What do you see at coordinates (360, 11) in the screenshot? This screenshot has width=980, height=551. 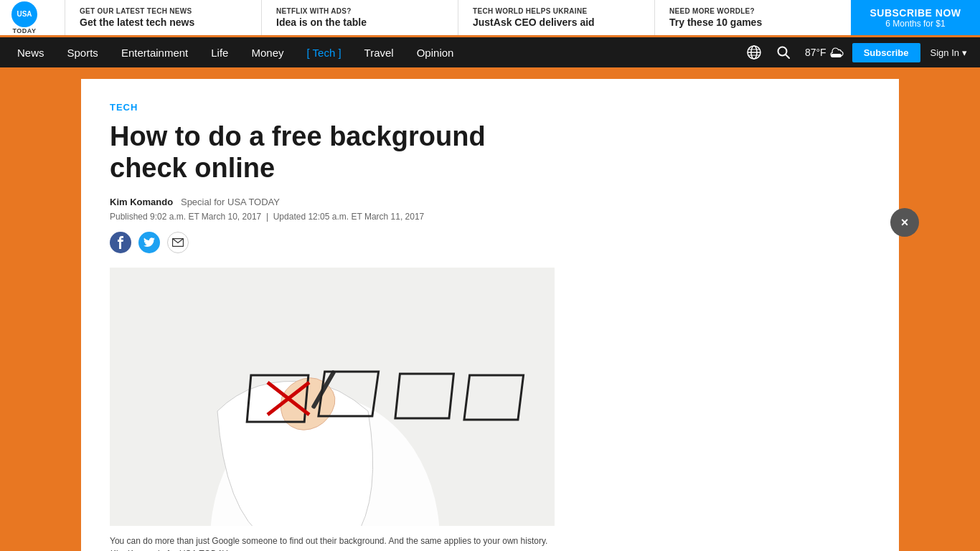 I see `promo-label-2: NETFLIX WITH ADS?` at bounding box center [360, 11].